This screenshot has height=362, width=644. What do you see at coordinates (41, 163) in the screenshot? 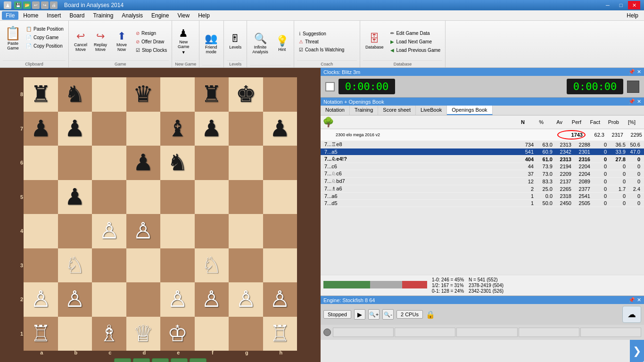
I see `square-a6` at bounding box center [41, 163].